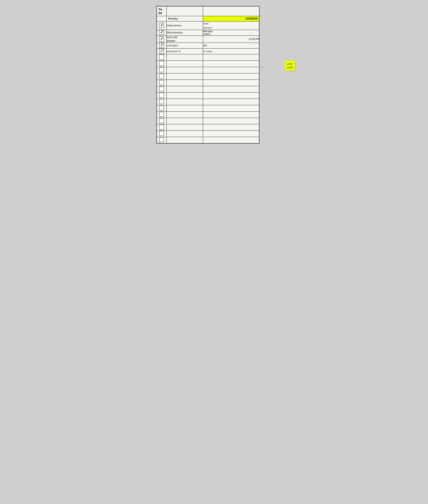 The image size is (428, 504). Describe the element at coordinates (162, 11) in the screenshot. I see `todo-title: To-do` at that location.